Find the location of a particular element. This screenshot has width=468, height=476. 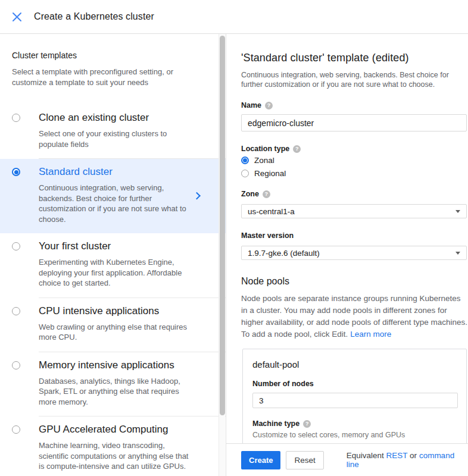

template-title: CPU intensive applications is located at coordinates (126, 311).